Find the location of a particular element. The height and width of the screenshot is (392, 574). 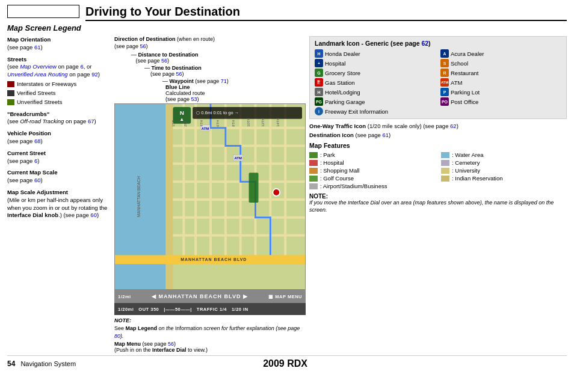

feature-hospital: : Hospital is located at coordinates (372, 162).